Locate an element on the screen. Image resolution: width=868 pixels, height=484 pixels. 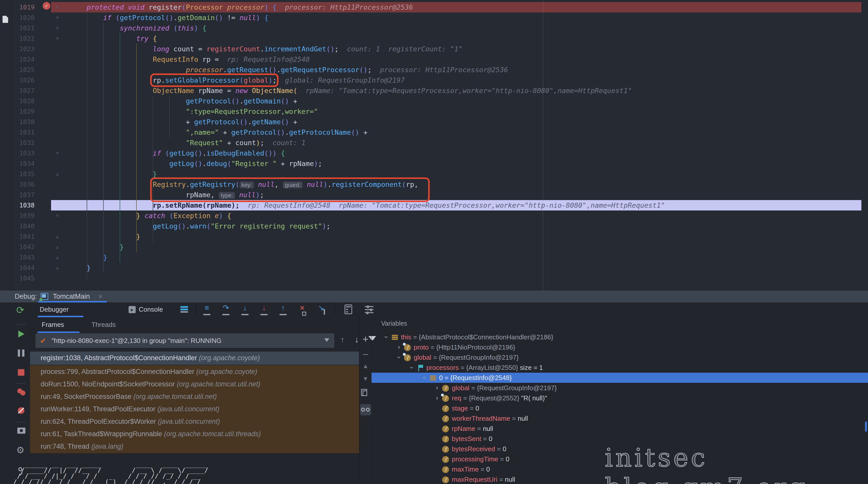
code-line: 1045 is located at coordinates (440, 278).